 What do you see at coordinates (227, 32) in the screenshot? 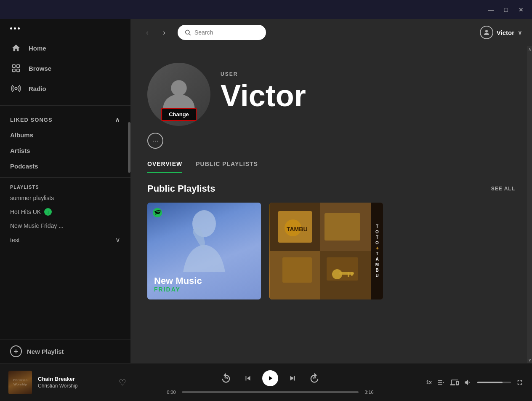
I see `search-input` at bounding box center [227, 32].